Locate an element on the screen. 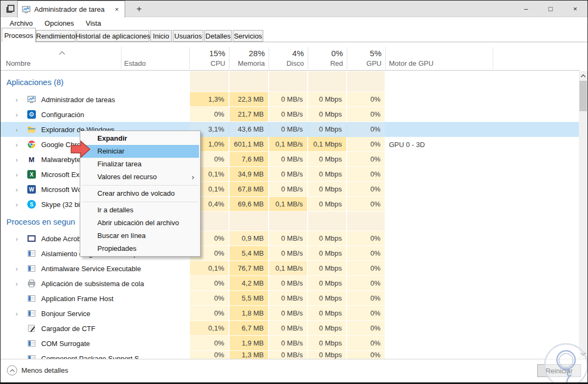 This screenshot has height=384, width=588. menu-vista: Vista is located at coordinates (93, 24).